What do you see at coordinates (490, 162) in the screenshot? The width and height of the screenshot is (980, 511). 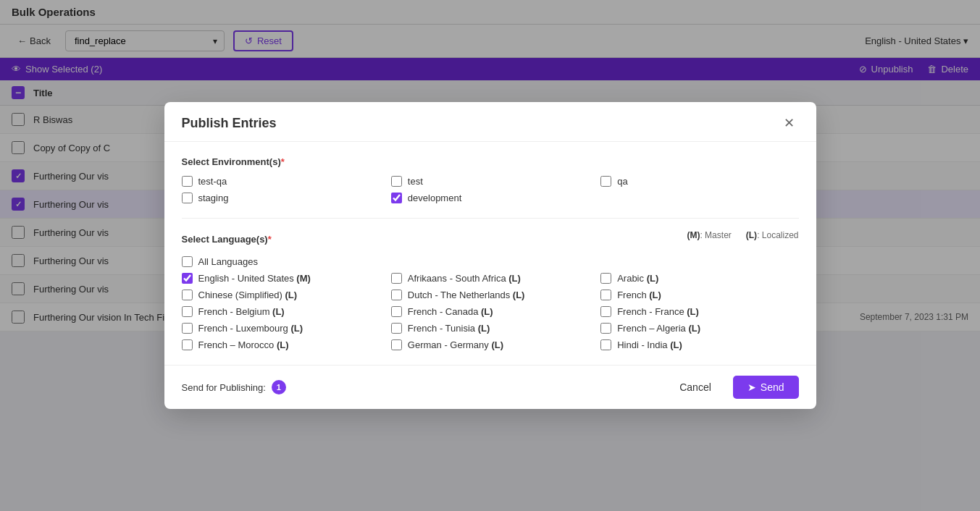 I see `environment-label: Select Environment(s)*` at bounding box center [490, 162].